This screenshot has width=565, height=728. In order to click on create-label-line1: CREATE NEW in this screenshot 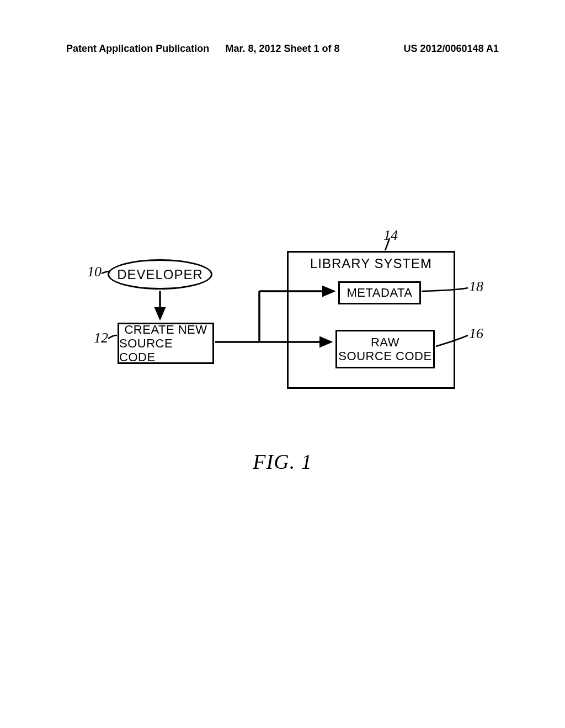, I will do `click(166, 330)`.